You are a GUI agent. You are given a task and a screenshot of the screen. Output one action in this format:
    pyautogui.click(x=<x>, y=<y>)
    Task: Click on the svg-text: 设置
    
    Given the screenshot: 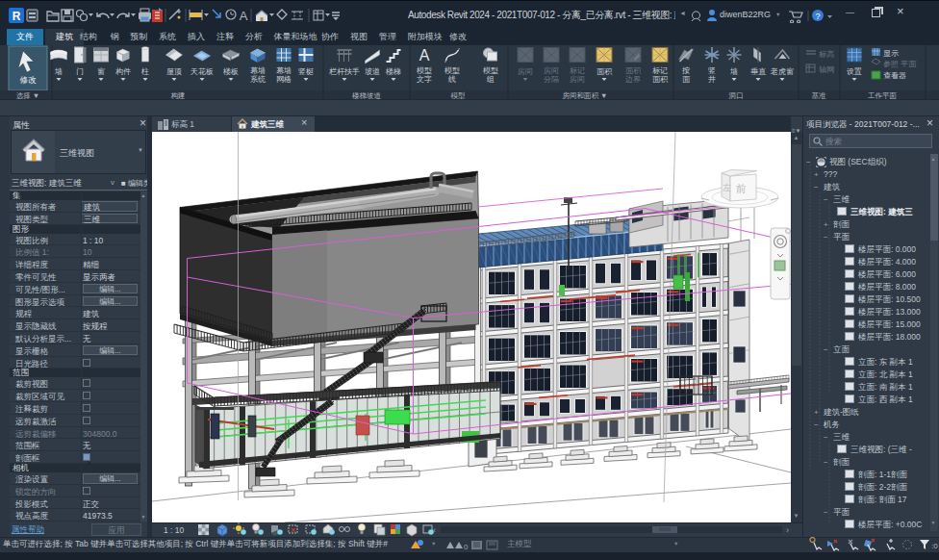 What is the action you would take?
    pyautogui.click(x=854, y=71)
    